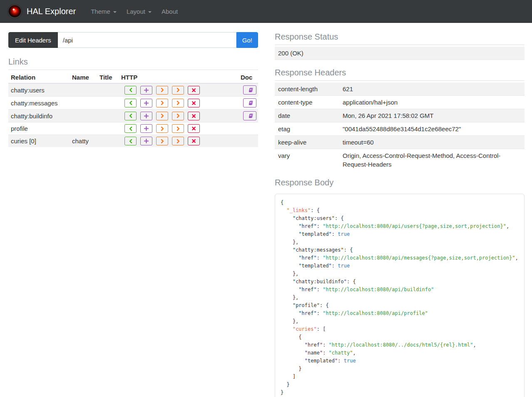  I want to click on relation-cell: chatty:messages, so click(39, 103).